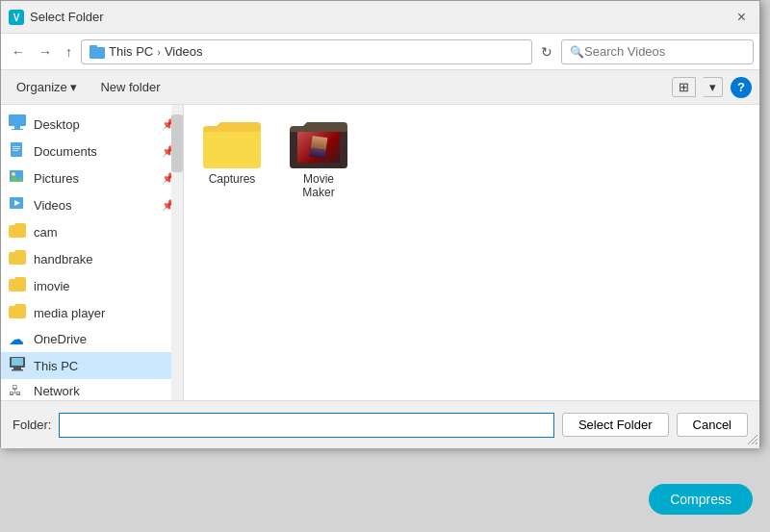  I want to click on sidebar-cam-label: cam, so click(104, 233).